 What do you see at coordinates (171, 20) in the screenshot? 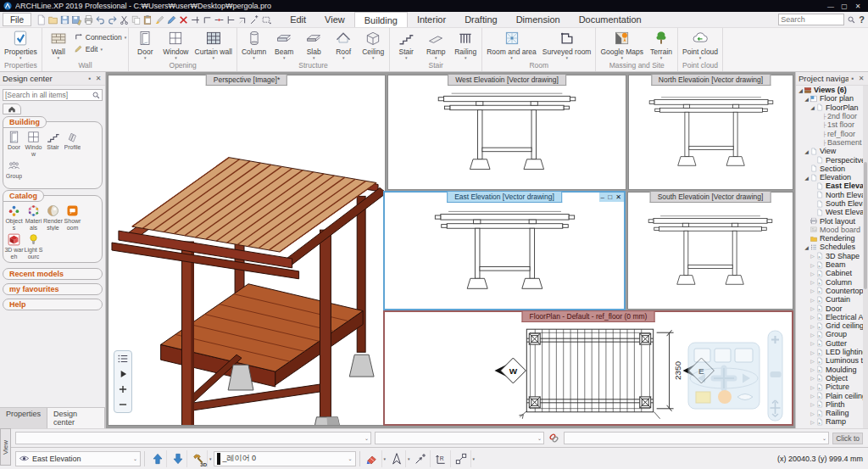
I see `pen-icon` at bounding box center [171, 20].